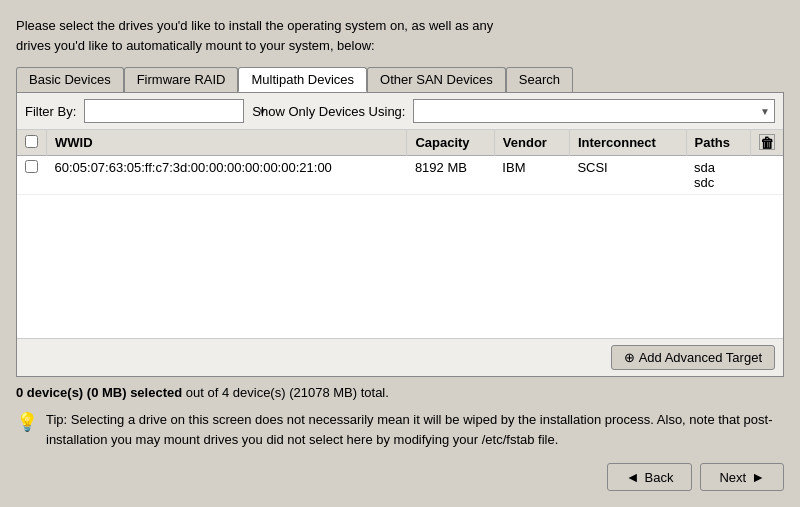 The height and width of the screenshot is (507, 800). What do you see at coordinates (99, 392) in the screenshot?
I see `selected-count: 0 device(s) (0 MB) selected` at bounding box center [99, 392].